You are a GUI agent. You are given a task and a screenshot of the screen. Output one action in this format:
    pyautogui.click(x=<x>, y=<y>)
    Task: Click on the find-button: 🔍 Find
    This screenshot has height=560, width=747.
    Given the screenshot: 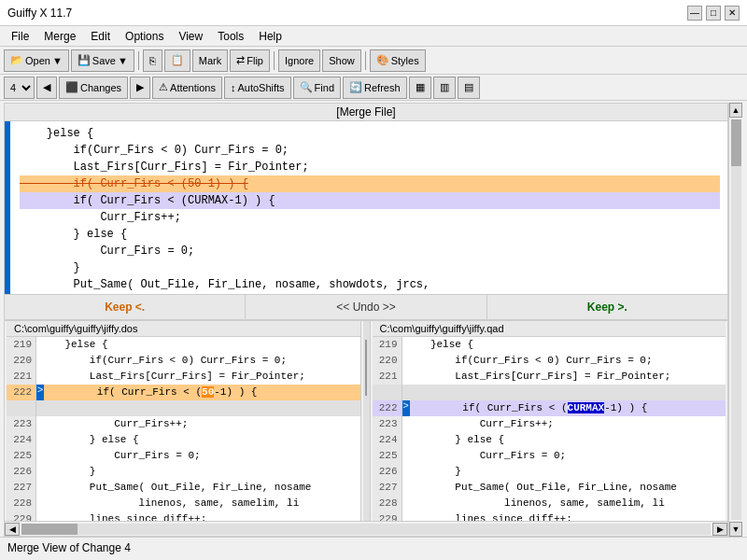 What is the action you would take?
    pyautogui.click(x=317, y=88)
    